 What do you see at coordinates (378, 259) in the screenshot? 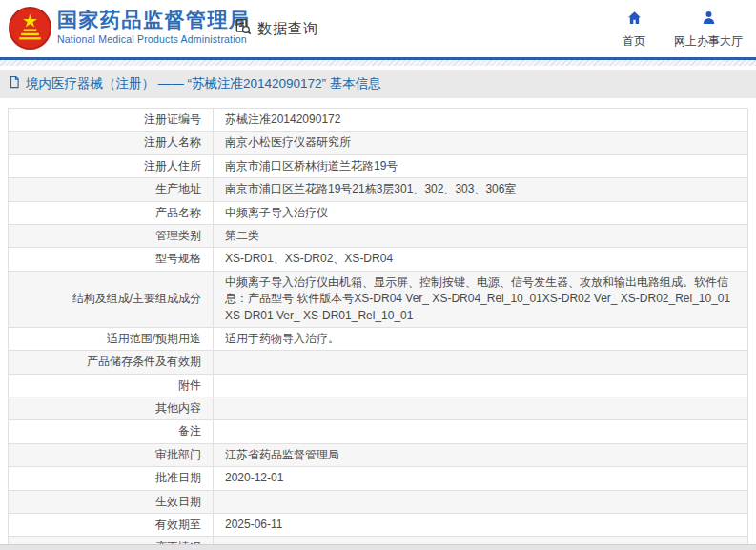
I see `table-row: 型号规格 XS-DR01、XS-DR02、XS-DR04` at bounding box center [378, 259].